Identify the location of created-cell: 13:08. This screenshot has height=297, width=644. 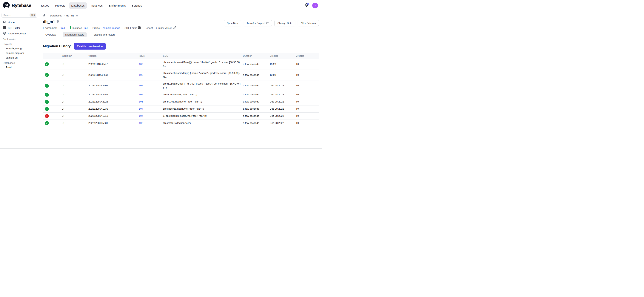
(283, 75).